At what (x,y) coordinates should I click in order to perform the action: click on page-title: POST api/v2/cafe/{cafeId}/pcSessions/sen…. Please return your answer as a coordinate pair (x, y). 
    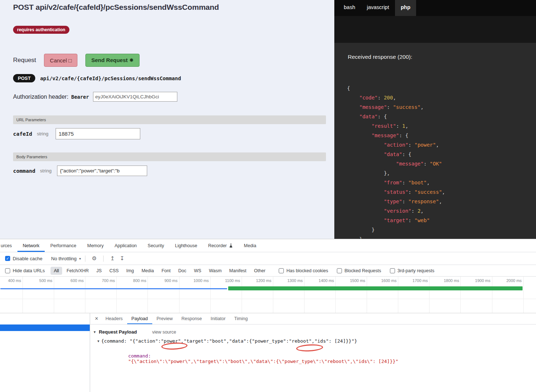
    Looking at the image, I should click on (116, 7).